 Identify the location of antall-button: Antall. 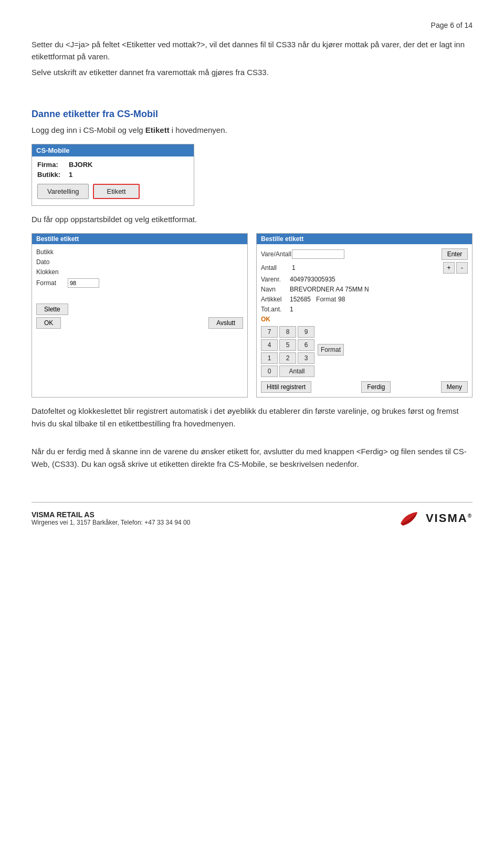
(297, 371).